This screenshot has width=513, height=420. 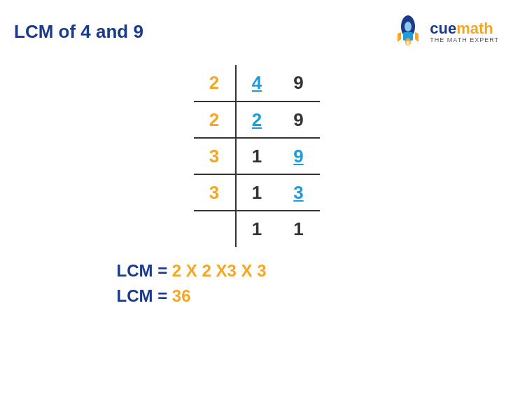 I want to click on logo-cue: cue, so click(x=443, y=28).